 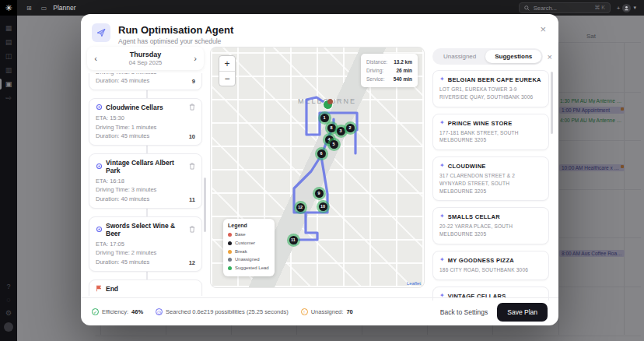 I want to click on customer-marker-2: 2, so click(x=350, y=128).